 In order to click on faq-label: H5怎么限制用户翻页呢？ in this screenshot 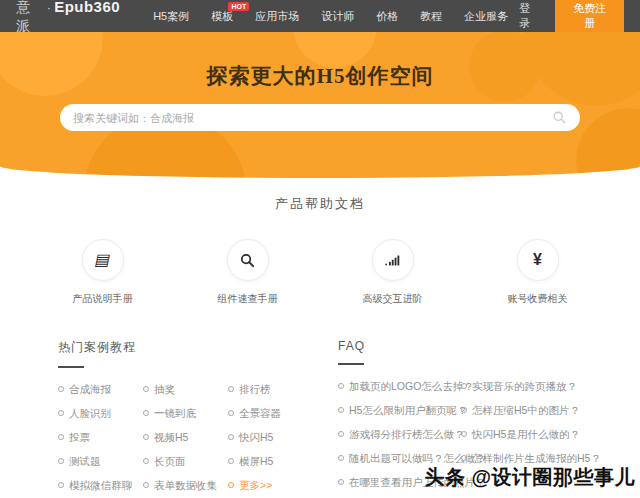, I will do `click(408, 410)`.